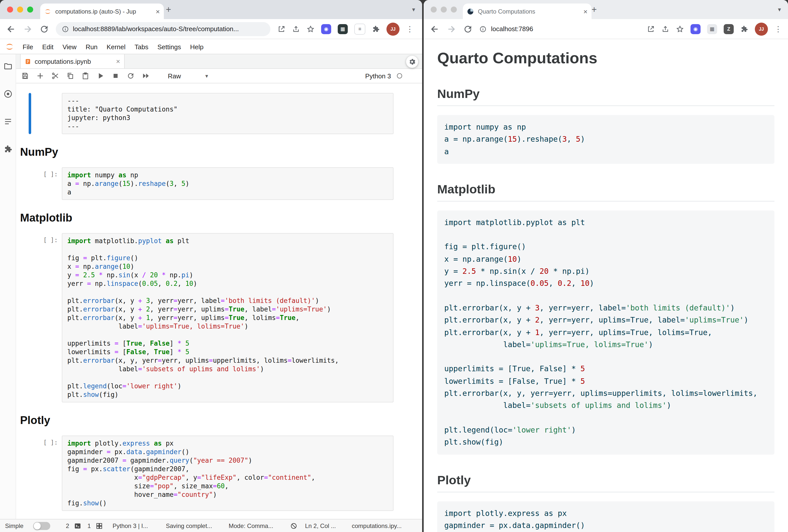 This screenshot has width=788, height=532. I want to click on restart-icon, so click(131, 76).